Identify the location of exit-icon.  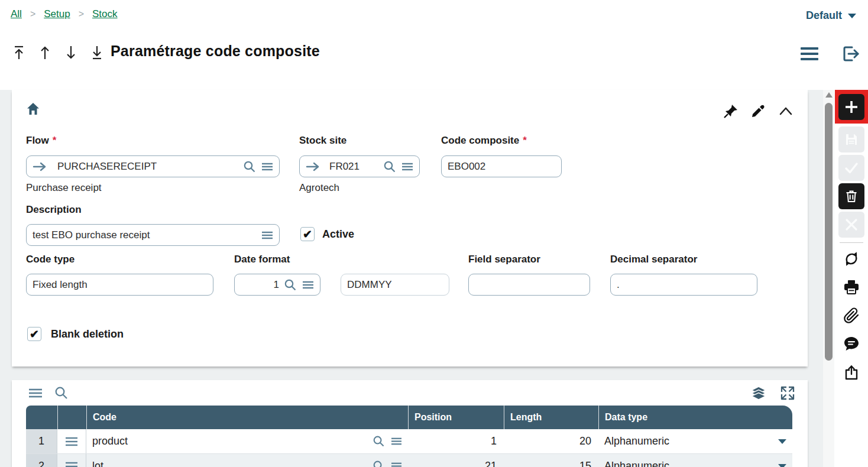
(850, 54).